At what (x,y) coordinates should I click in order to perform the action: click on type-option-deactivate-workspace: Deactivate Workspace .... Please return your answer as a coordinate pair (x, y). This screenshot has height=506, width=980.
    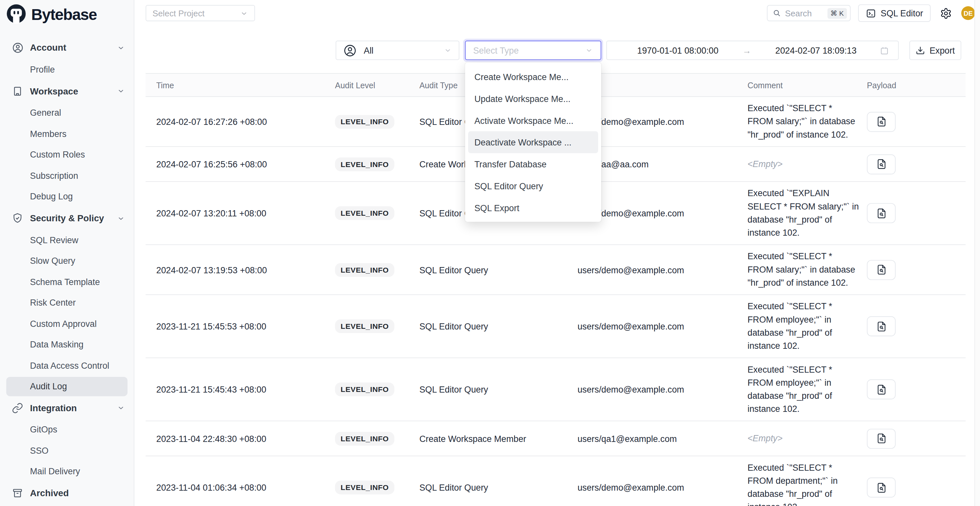
    Looking at the image, I should click on (533, 142).